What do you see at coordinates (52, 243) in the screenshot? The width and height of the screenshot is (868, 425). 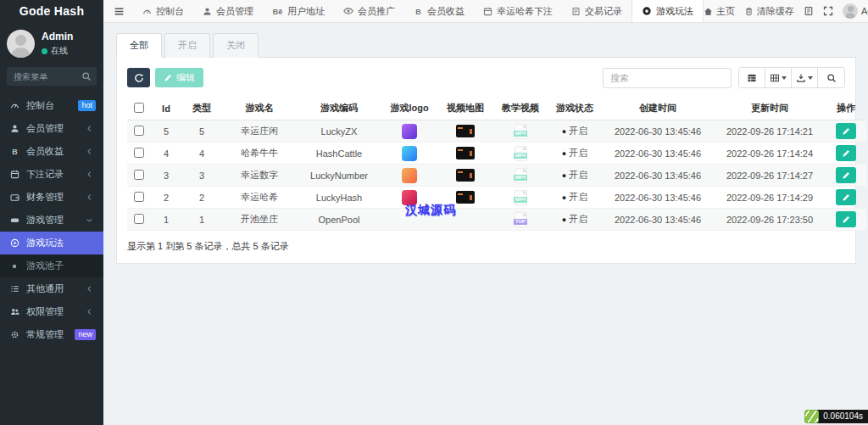 I see `sidebar-item-游戏玩法: 游戏玩法` at bounding box center [52, 243].